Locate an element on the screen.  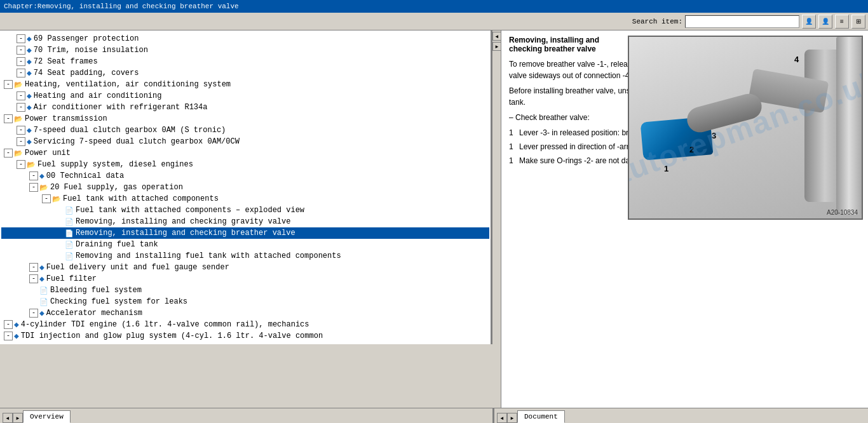
tree-label-17: Removing, installing and checking gravit… is located at coordinates (183, 222).